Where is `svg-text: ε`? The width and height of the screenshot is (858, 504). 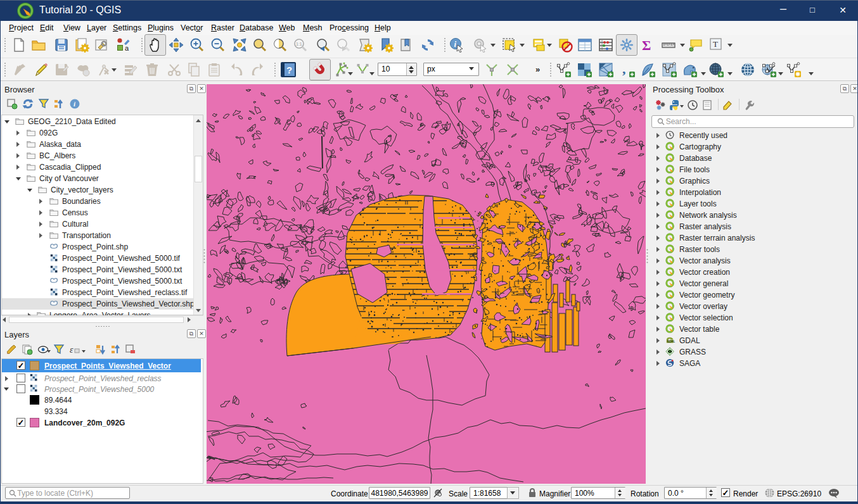 svg-text: ε is located at coordinates (72, 350).